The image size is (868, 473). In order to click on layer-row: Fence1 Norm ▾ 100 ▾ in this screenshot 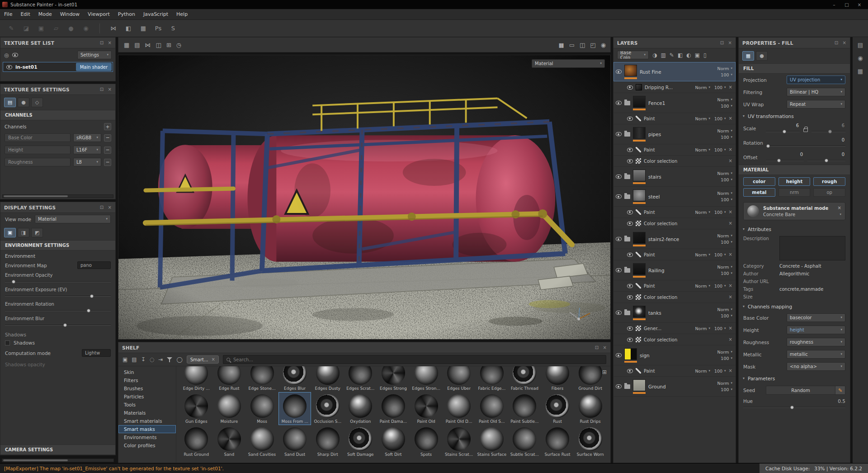, I will do `click(675, 103)`.